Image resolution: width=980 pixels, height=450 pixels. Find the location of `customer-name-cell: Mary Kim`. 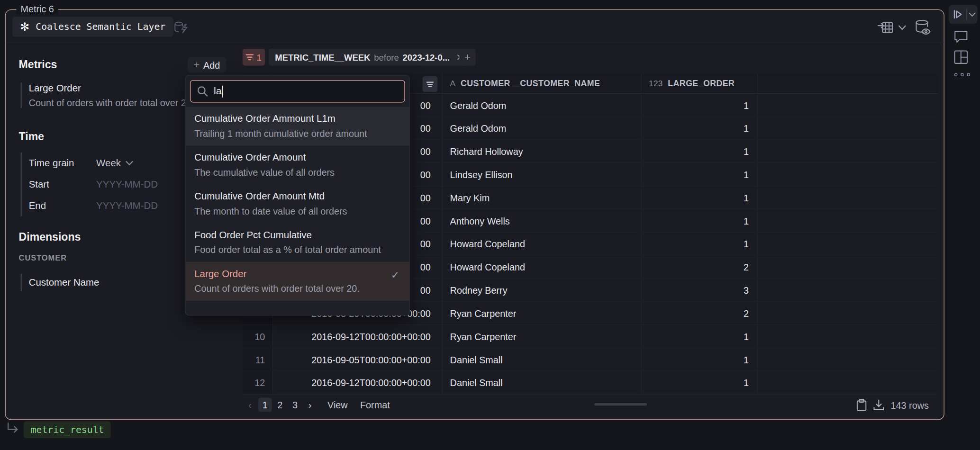

customer-name-cell: Mary Kim is located at coordinates (542, 197).